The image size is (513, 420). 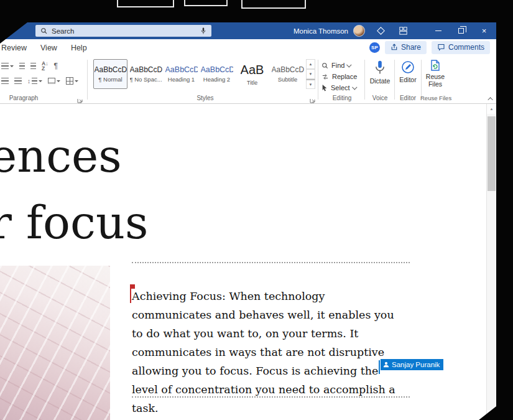 I want to click on title-bar: Search Monica Thomson ×, so click(x=248, y=31).